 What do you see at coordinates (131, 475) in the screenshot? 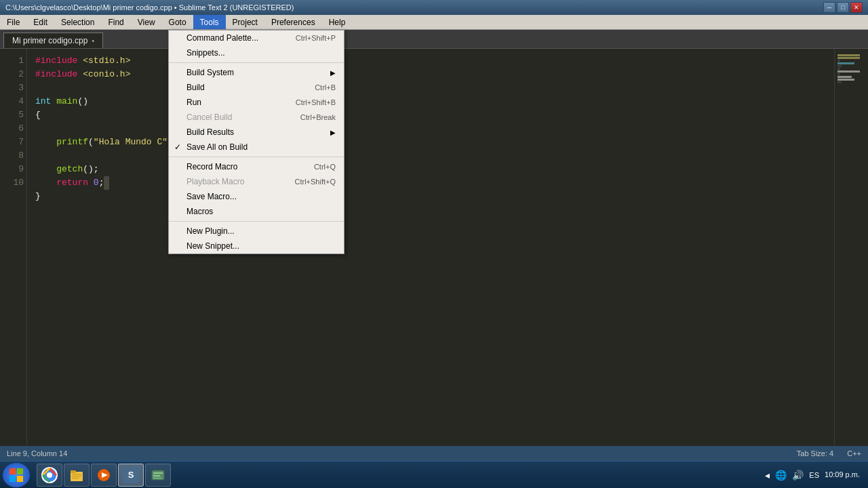
I see `taskbar-sublime: S` at bounding box center [131, 475].